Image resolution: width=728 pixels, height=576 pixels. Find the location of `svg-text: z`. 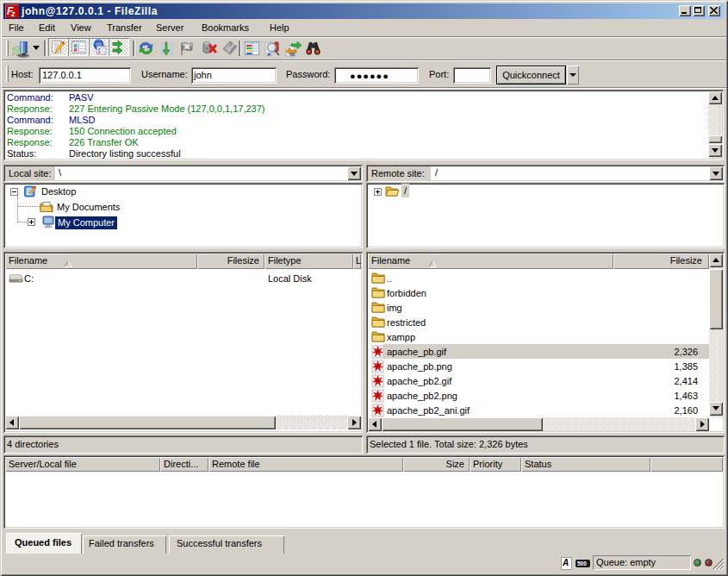

svg-text: z is located at coordinates (13, 14).